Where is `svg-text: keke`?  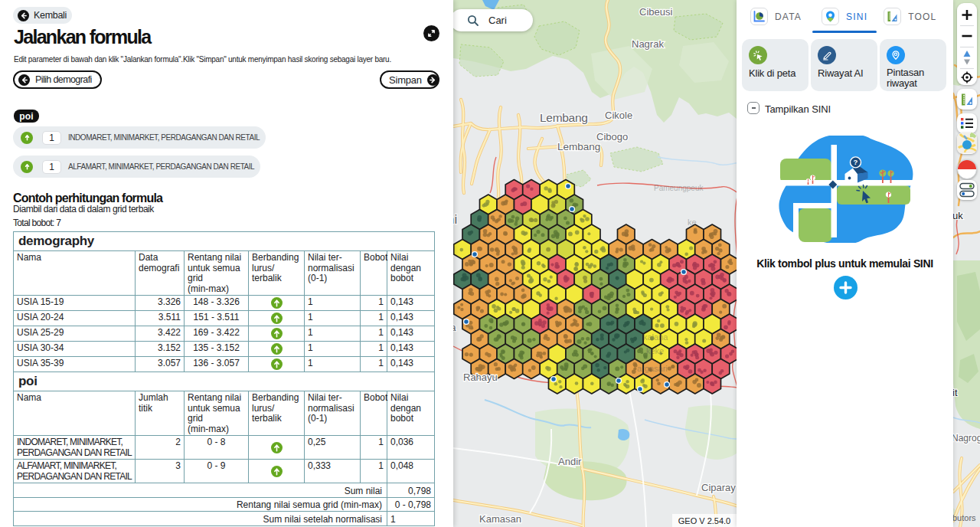
svg-text: keke is located at coordinates (655, 351).